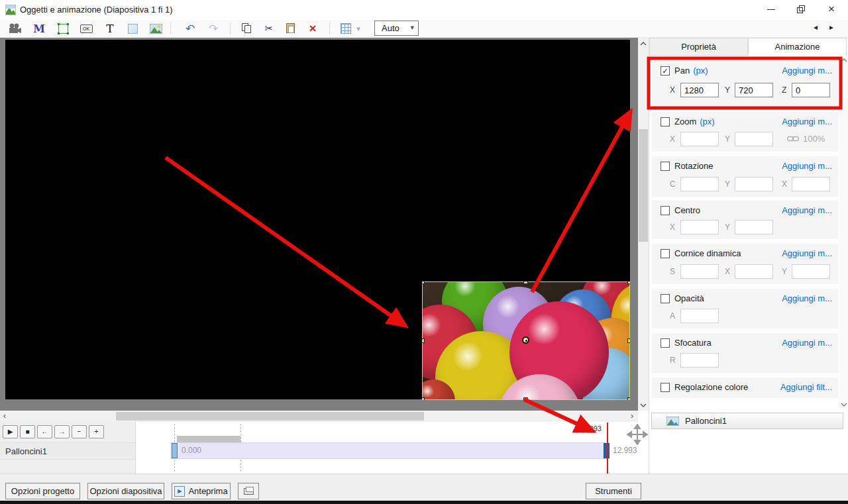  Describe the element at coordinates (798, 46) in the screenshot. I see `tab-animazione: Animazione` at that location.